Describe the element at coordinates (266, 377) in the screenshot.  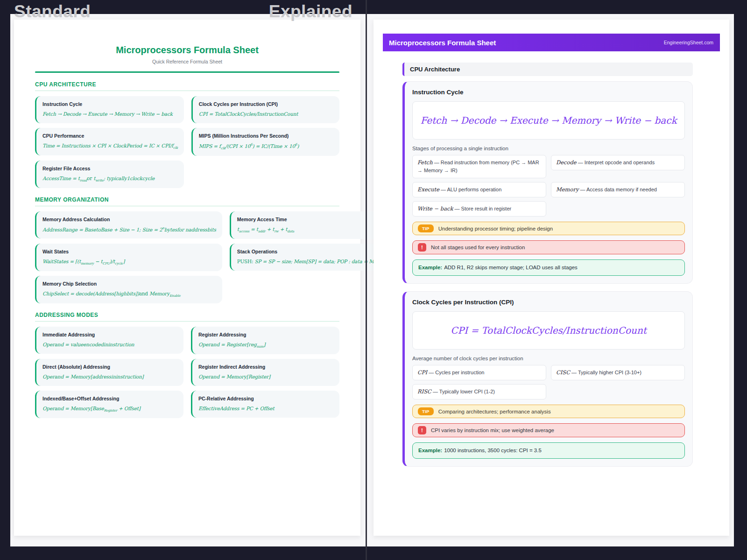
I see `formula-text: Operand = Memory[Register]` at that location.